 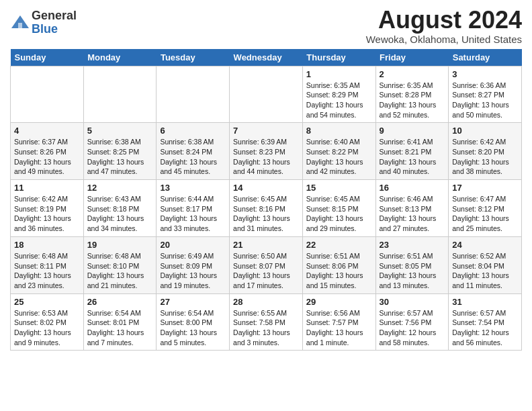 What do you see at coordinates (412, 328) in the screenshot?
I see `day-info: Sunrise: 6:57 AM Sunset: 7:56 PM Dayligh…` at bounding box center [412, 328].